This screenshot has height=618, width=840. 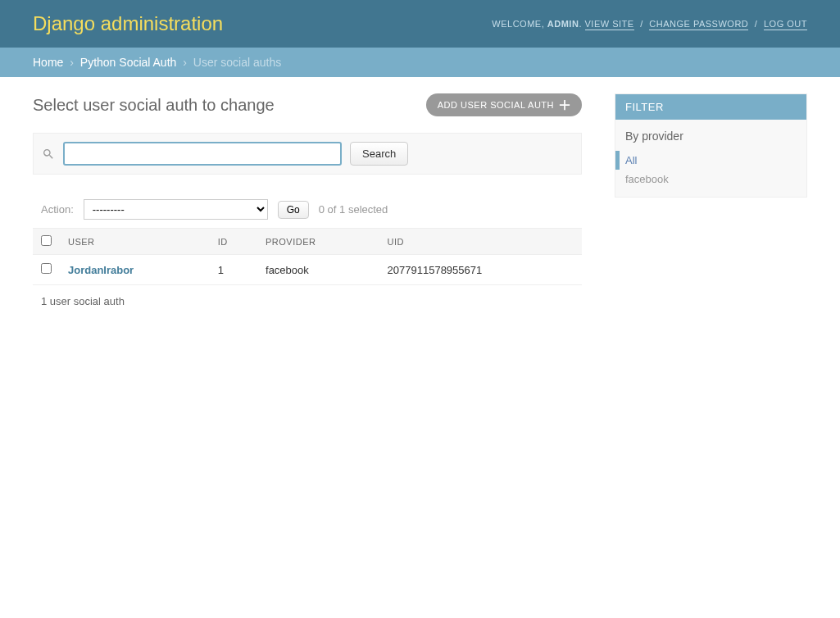 I want to click on filter-list: All facebook, so click(x=711, y=172).